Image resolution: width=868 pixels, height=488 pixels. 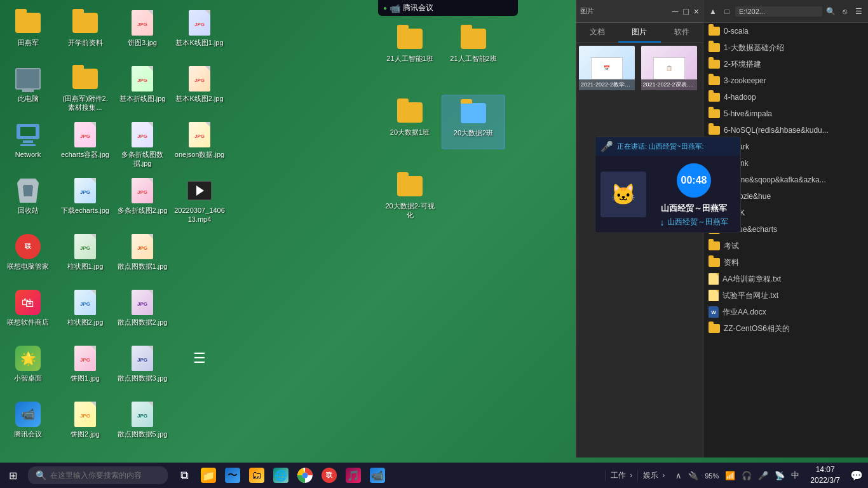 What do you see at coordinates (28, 312) in the screenshot?
I see `icon-lenovo-store: 🛍 联想软件商店` at bounding box center [28, 312].